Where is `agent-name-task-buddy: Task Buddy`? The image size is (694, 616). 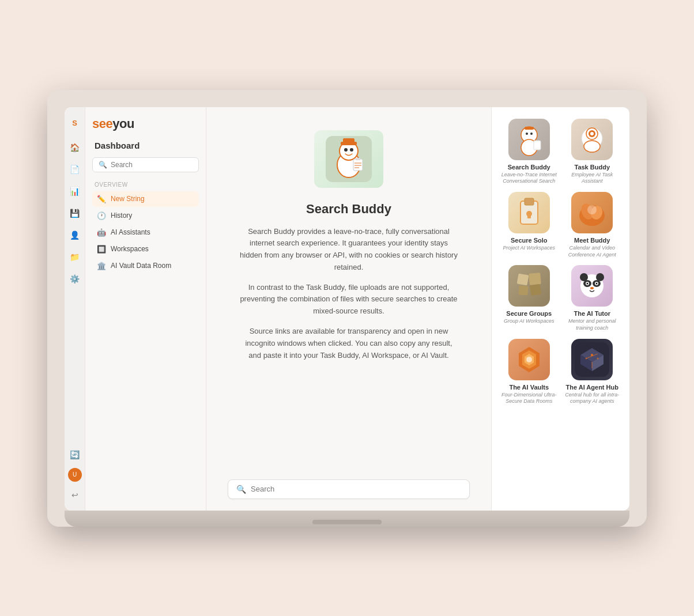 agent-name-task-buddy: Task Buddy is located at coordinates (592, 167).